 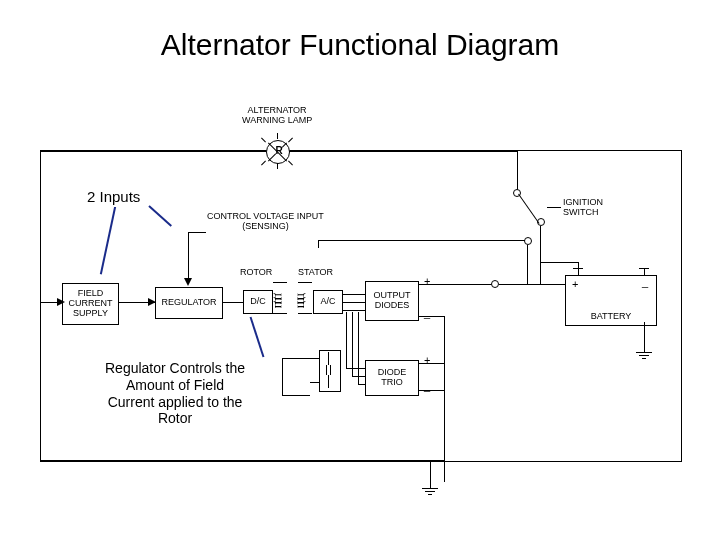 I want to click on text: D/C, so click(x=258, y=302).